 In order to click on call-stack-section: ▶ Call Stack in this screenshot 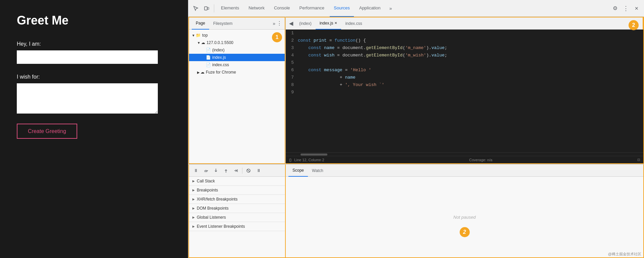, I will do `click(237, 181)`.